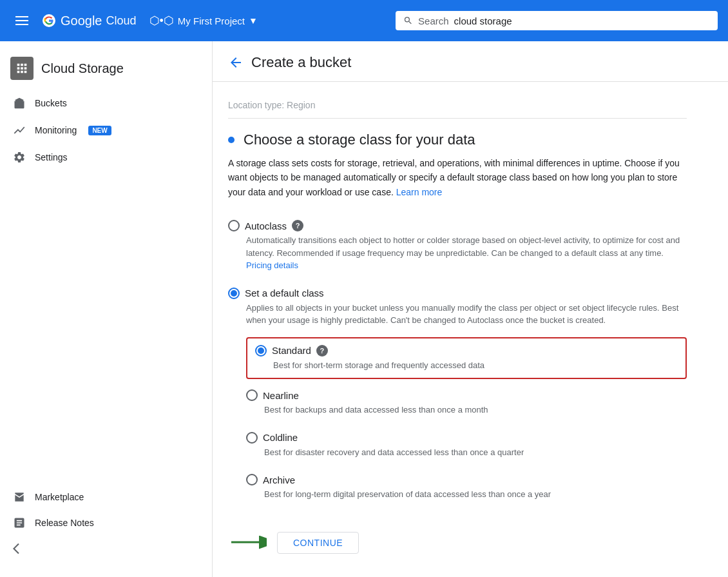  I want to click on autoclass-desc: Automatically transitions each object to…, so click(457, 253).